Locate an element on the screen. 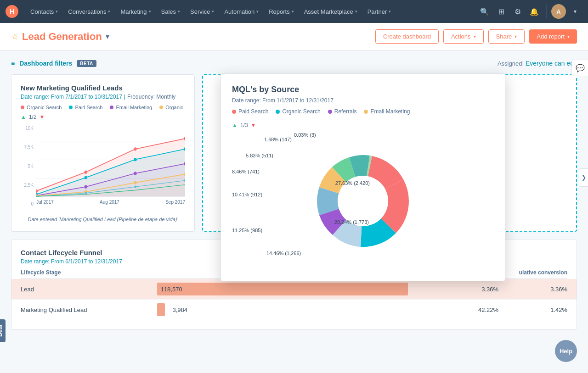  pag-up-icon: ▲ is located at coordinates (235, 125).